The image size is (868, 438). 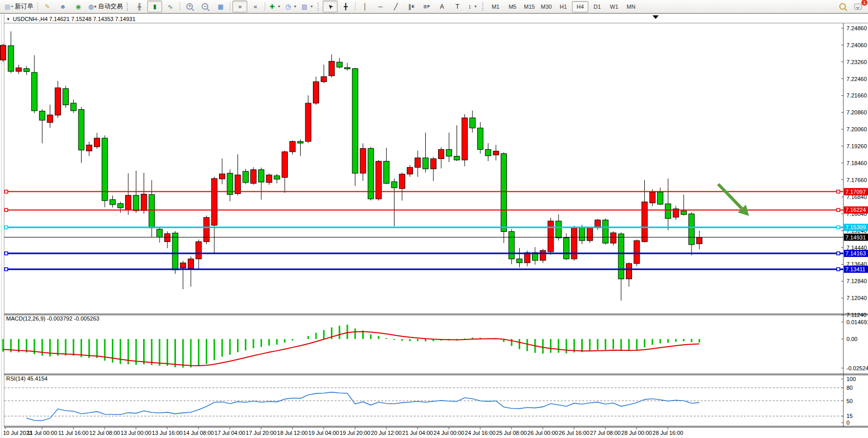 What do you see at coordinates (842, 6) in the screenshot?
I see `search-button` at bounding box center [842, 6].